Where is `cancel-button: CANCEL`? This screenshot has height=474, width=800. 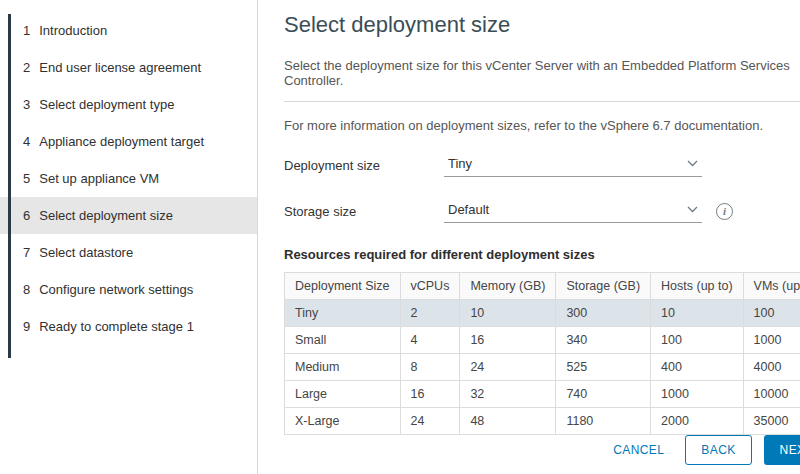
cancel-button: CANCEL is located at coordinates (635, 450).